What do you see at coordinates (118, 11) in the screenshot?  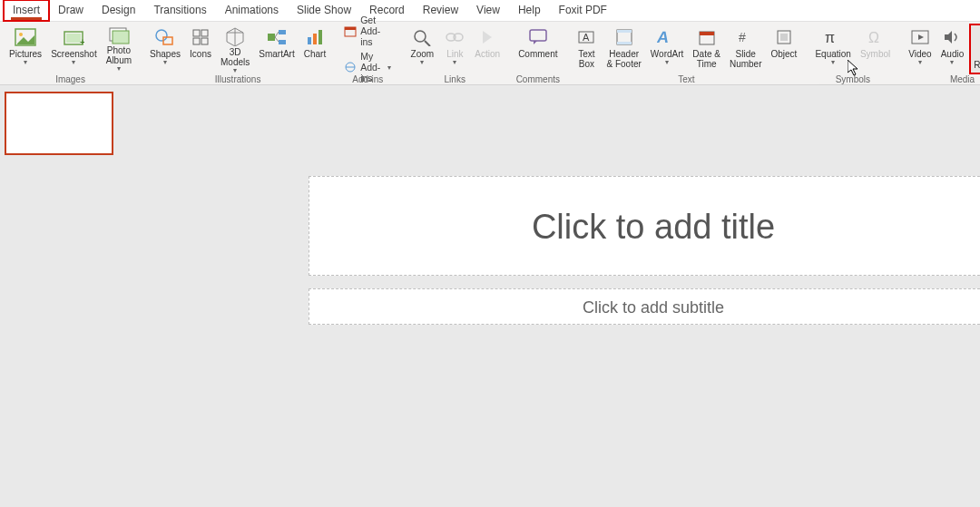 I see `tab-design: Design` at bounding box center [118, 11].